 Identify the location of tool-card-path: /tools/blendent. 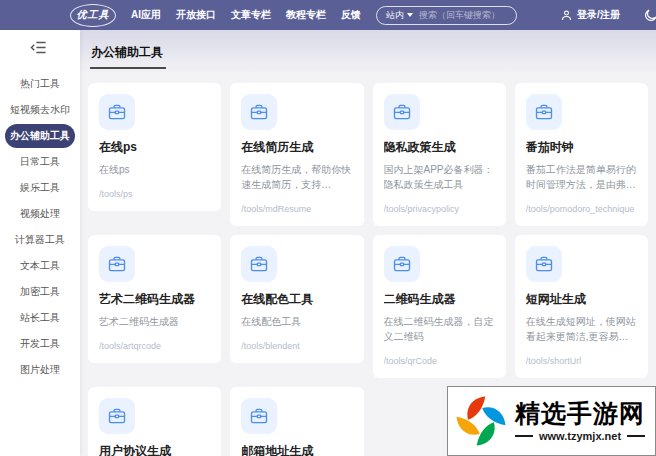
(296, 346).